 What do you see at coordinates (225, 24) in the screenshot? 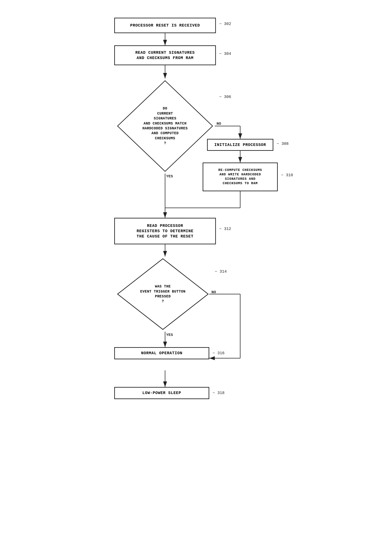
I see `ref-302: − 302` at bounding box center [225, 24].